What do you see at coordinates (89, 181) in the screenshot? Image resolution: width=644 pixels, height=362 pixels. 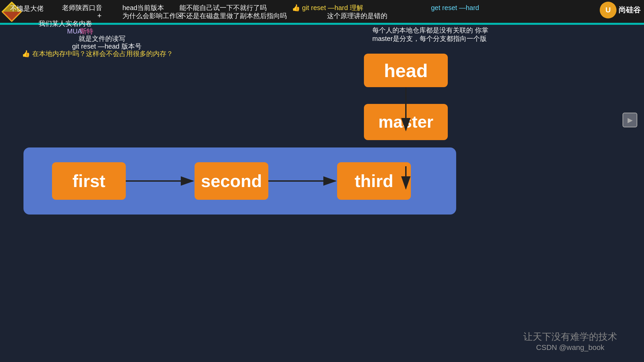 I see `commit-first-box: first` at bounding box center [89, 181].